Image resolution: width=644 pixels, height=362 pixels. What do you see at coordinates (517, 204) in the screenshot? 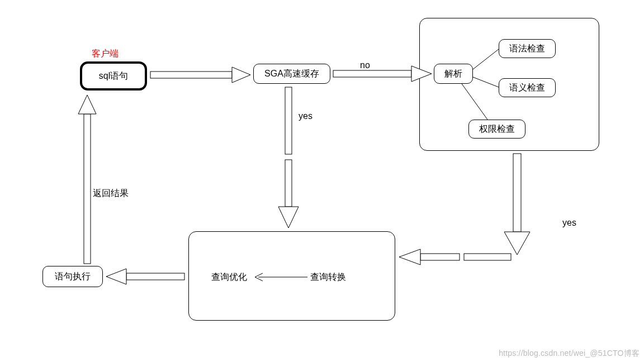
I see `arrow-parse-to-optimize` at bounding box center [517, 204].